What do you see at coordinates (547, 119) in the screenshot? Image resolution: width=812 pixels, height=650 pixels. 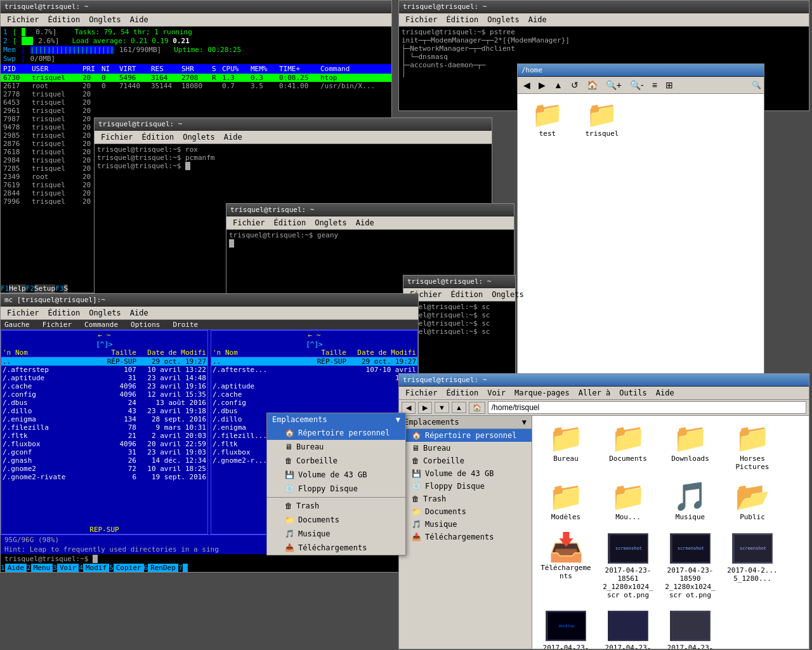 I see `list-item: 📁 test` at bounding box center [547, 119].